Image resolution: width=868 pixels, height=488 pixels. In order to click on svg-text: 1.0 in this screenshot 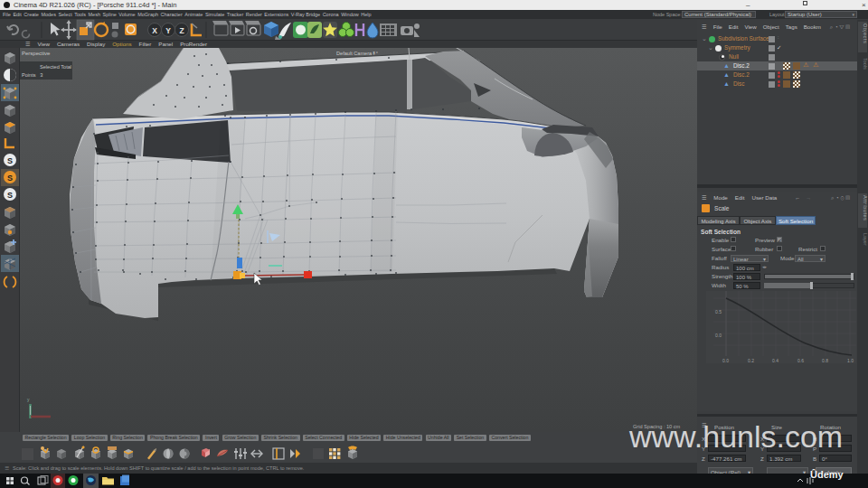, I will do `click(850, 361)`.